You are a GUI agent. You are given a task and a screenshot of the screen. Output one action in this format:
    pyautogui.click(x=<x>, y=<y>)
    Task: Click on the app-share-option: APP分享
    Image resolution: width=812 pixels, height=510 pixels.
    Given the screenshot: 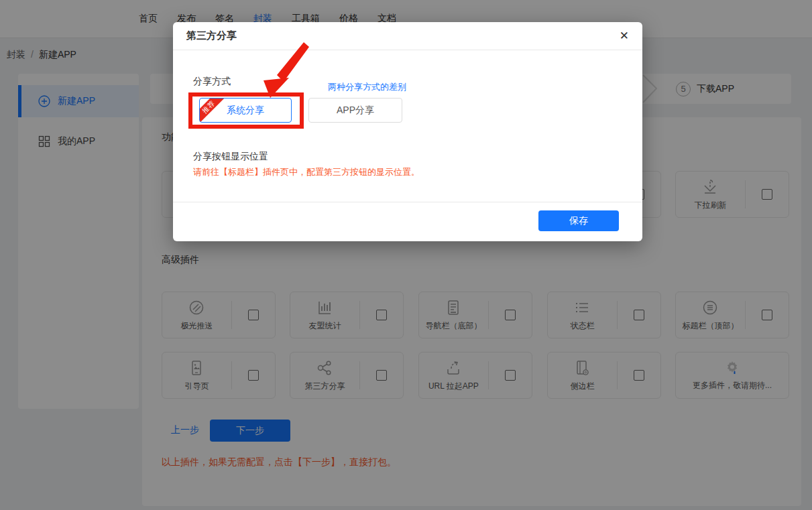 What is the action you would take?
    pyautogui.click(x=355, y=110)
    